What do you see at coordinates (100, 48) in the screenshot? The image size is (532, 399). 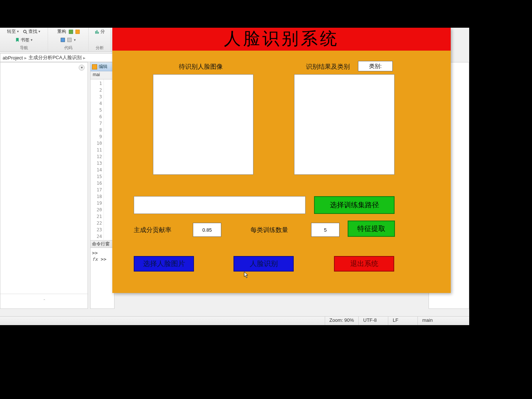 I see `analyze-group-label: 分析` at bounding box center [100, 48].